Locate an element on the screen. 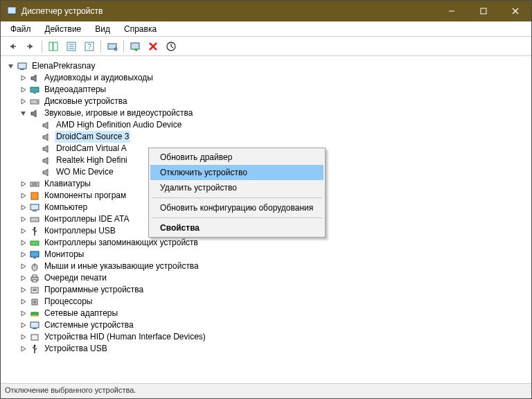 This screenshot has width=532, height=399. tree-label: Компьютер is located at coordinates (66, 208).